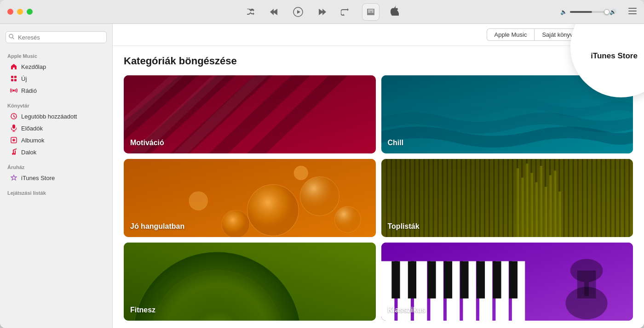 Image resolution: width=644 pixels, height=328 pixels. What do you see at coordinates (14, 128) in the screenshot?
I see `mic-icon` at bounding box center [14, 128].